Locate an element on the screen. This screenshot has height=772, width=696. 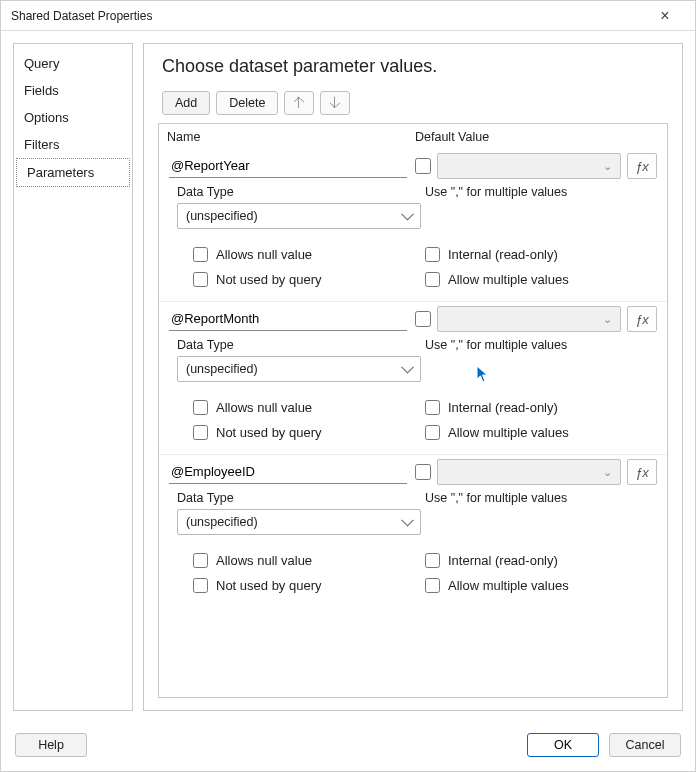
arrow-down-icon: 🡣 is located at coordinates (335, 103).